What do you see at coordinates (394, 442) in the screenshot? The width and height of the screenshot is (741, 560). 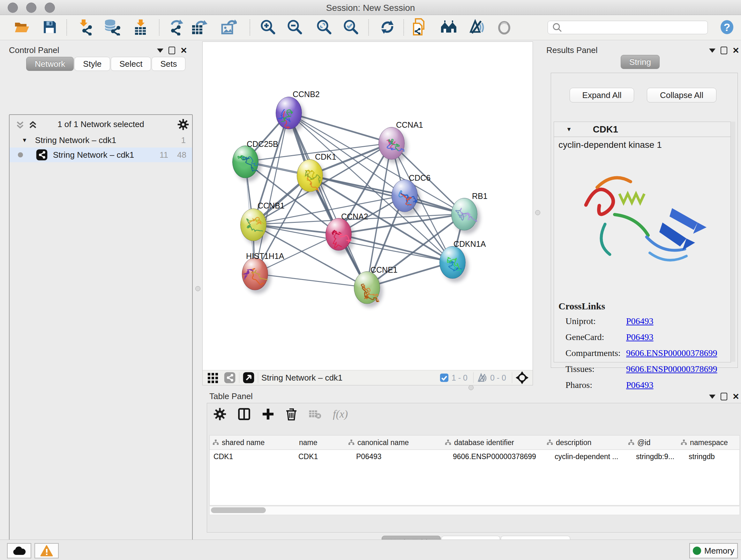 I see `column-header-canonical-name: canonical name` at bounding box center [394, 442].